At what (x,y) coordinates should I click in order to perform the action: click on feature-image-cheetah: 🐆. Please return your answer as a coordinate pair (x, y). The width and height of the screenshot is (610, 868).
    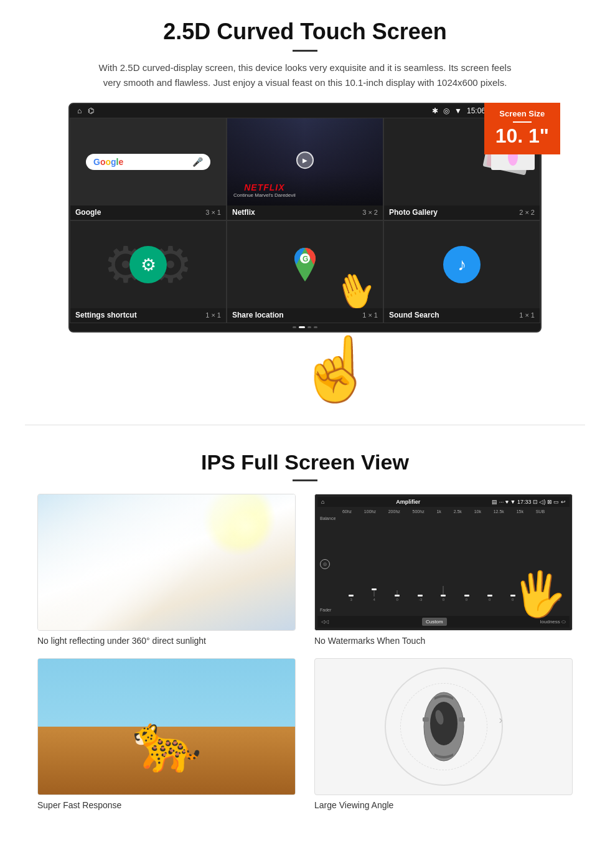
    Looking at the image, I should click on (167, 727).